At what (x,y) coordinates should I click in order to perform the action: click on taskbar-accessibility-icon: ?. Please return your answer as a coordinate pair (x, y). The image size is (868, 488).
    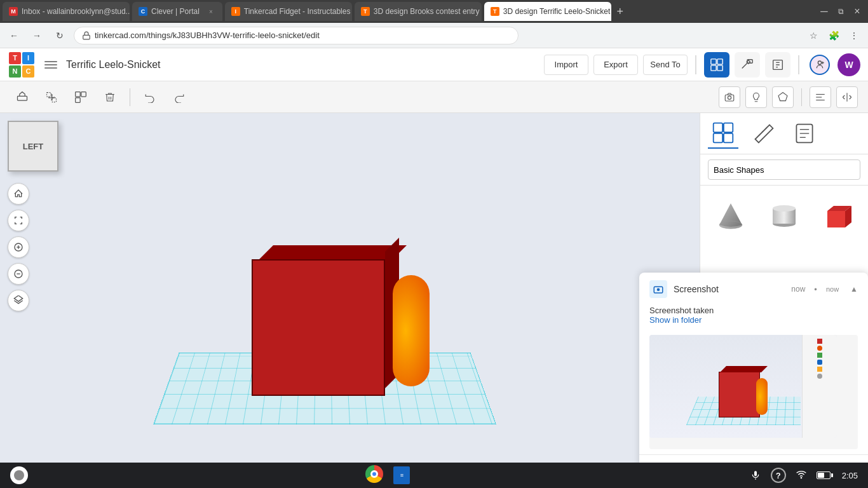
    Looking at the image, I should click on (778, 475).